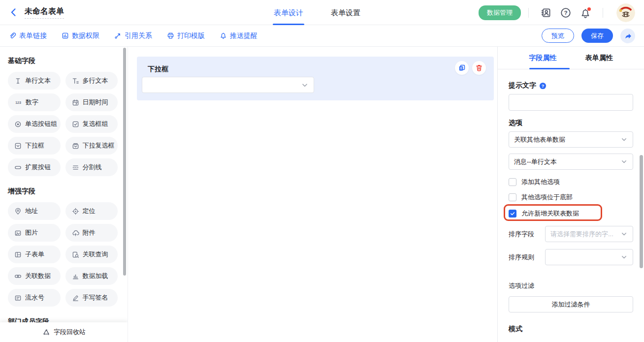 This screenshot has width=644, height=342. I want to click on toolbar-data-permission: 数据权限, so click(81, 36).